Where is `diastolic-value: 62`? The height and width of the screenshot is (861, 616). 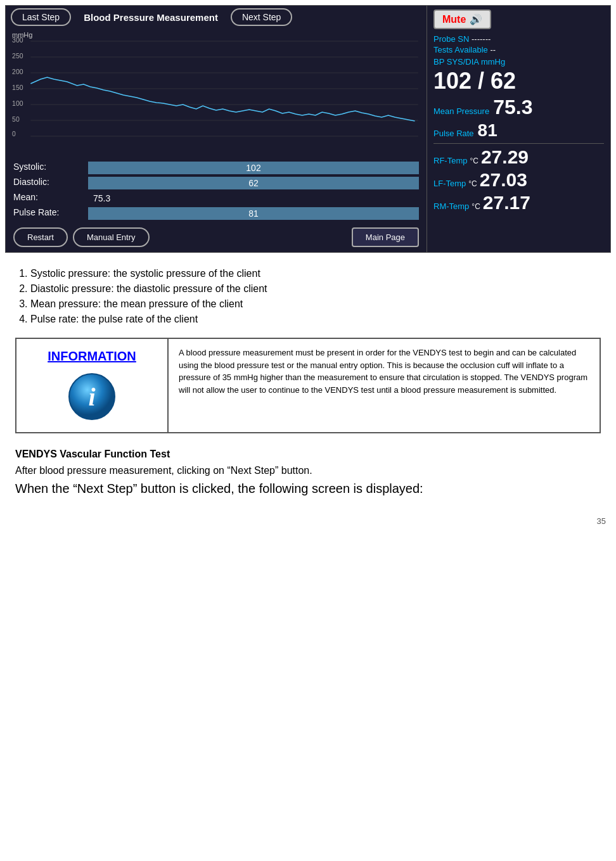 diastolic-value: 62 is located at coordinates (253, 183).